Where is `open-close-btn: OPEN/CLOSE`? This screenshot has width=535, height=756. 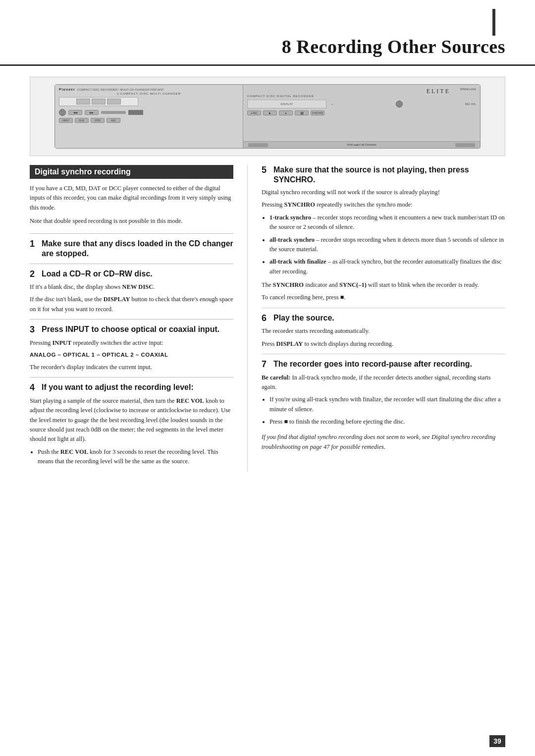
open-close-btn: OPEN/CLOSE is located at coordinates (468, 89).